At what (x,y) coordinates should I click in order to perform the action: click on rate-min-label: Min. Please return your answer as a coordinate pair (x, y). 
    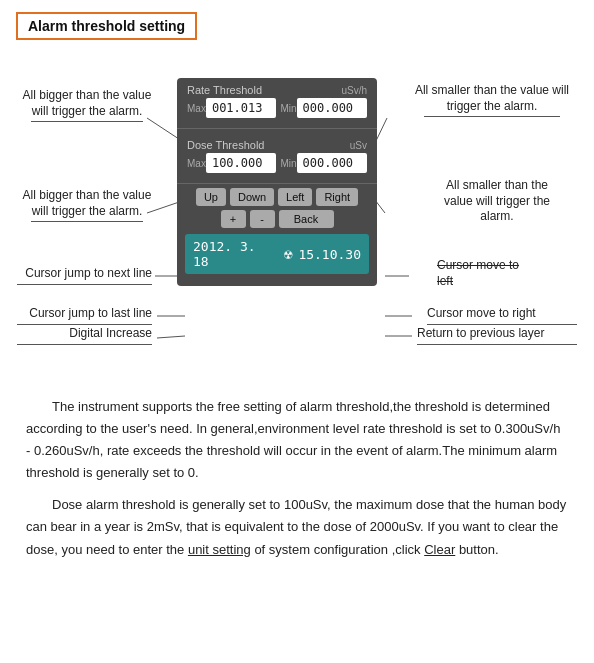
    Looking at the image, I should click on (288, 108).